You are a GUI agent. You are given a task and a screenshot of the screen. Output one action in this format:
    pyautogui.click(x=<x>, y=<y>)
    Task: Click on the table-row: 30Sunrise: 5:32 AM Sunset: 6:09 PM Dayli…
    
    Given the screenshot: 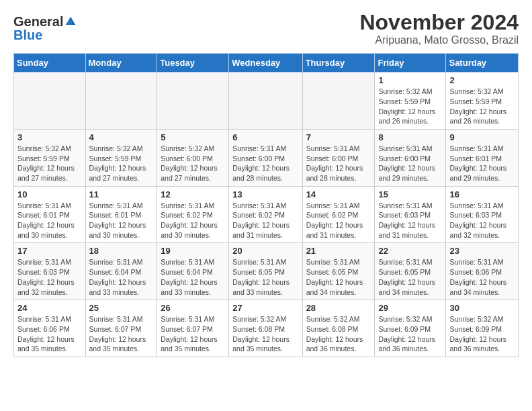 What is the action you would take?
    pyautogui.click(x=482, y=329)
    